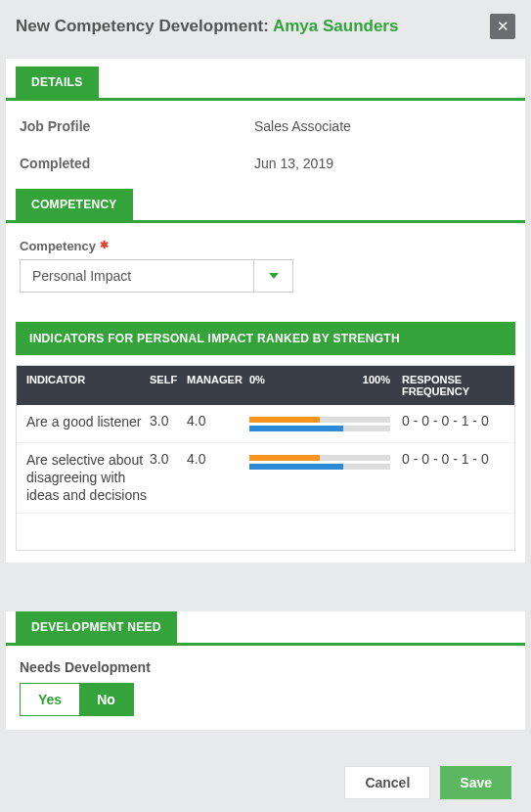  What do you see at coordinates (257, 385) in the screenshot?
I see `pct-0: 0%` at bounding box center [257, 385].